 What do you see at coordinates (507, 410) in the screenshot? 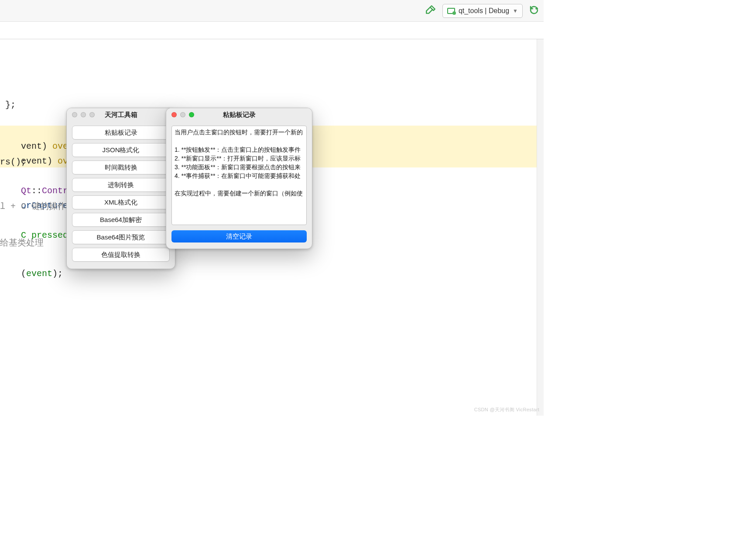
I see `watermark: CSDN @天河书阁 VicRestart` at bounding box center [507, 410].